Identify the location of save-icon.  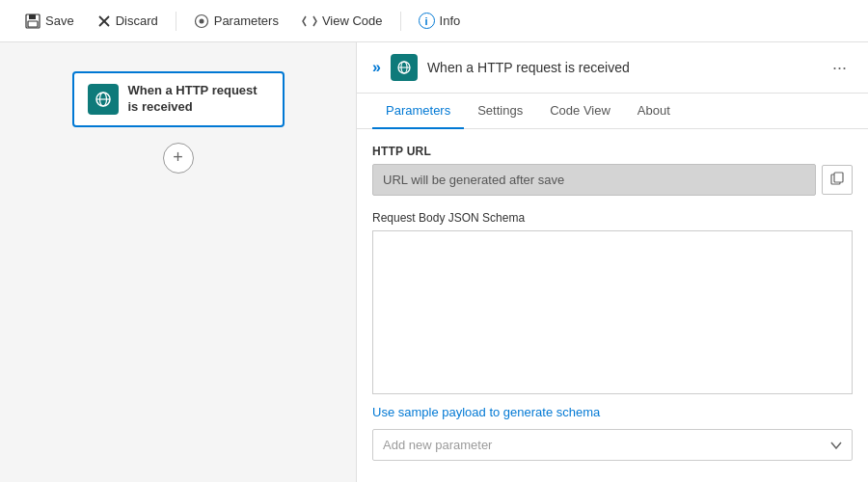
(33, 21).